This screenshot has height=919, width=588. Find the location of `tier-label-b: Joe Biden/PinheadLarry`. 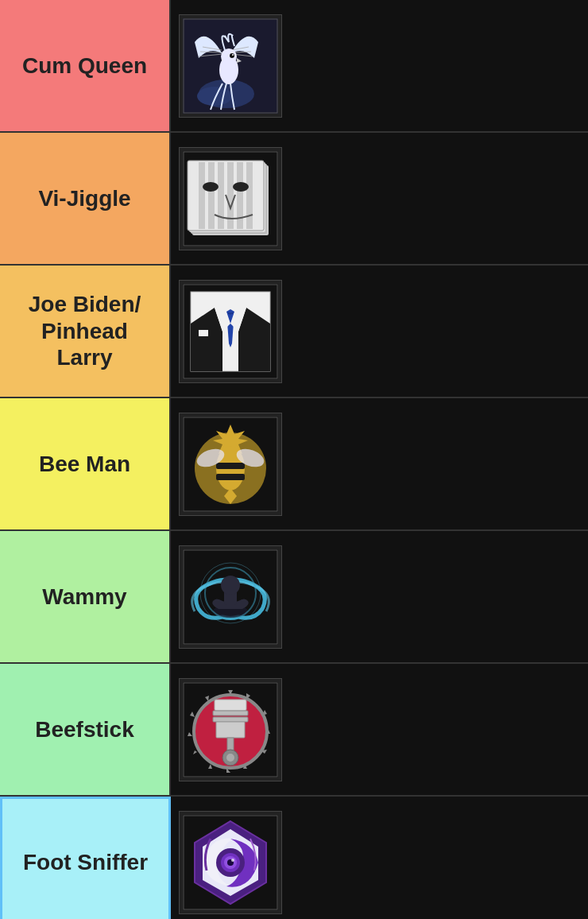

tier-label-b: Joe Biden/PinheadLarry is located at coordinates (86, 331).